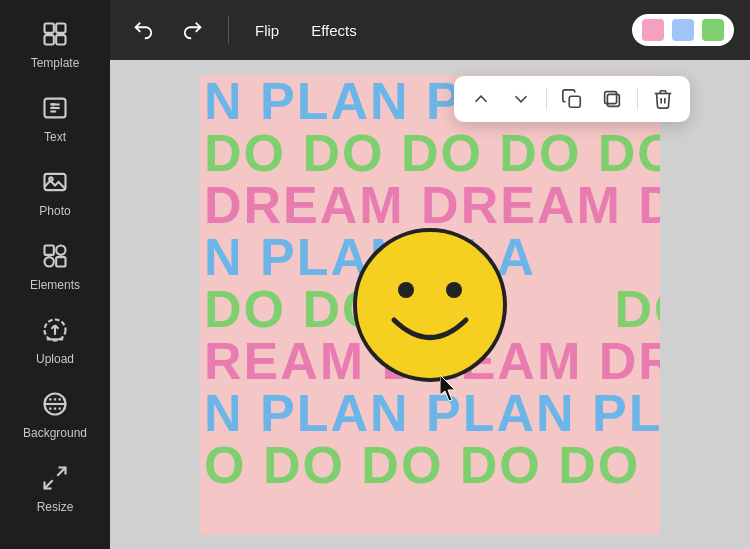 This screenshot has width=750, height=549. What do you see at coordinates (55, 330) in the screenshot?
I see `upload-icon` at bounding box center [55, 330].